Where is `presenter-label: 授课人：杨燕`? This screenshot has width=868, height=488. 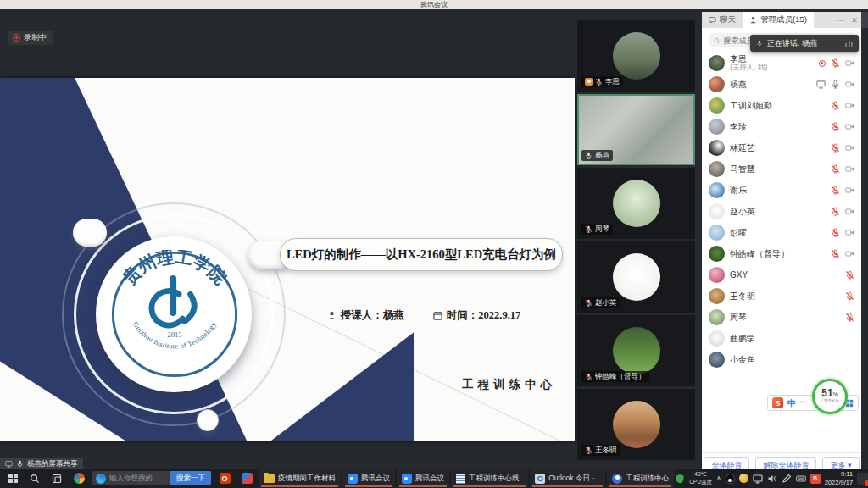 presenter-label: 授课人：杨燕 is located at coordinates (373, 315).